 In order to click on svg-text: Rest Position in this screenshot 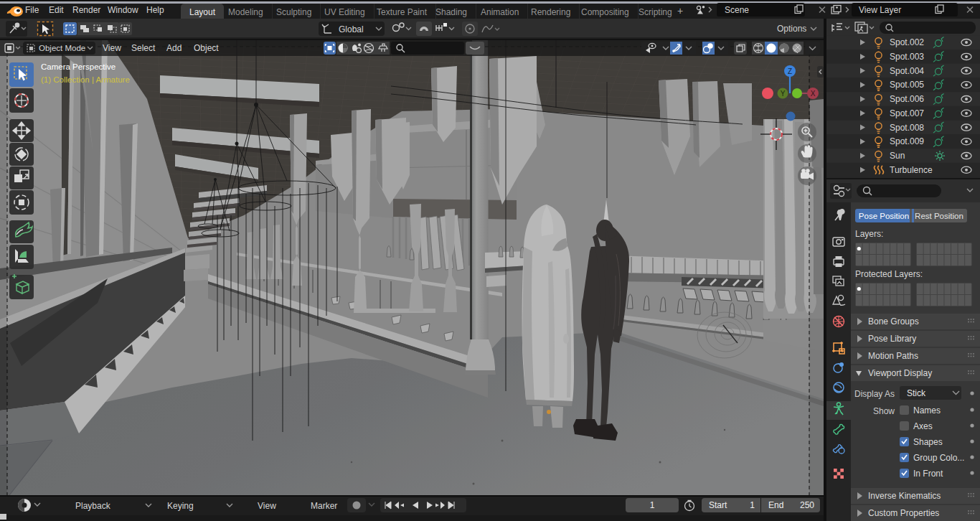, I will do `click(939, 216)`.